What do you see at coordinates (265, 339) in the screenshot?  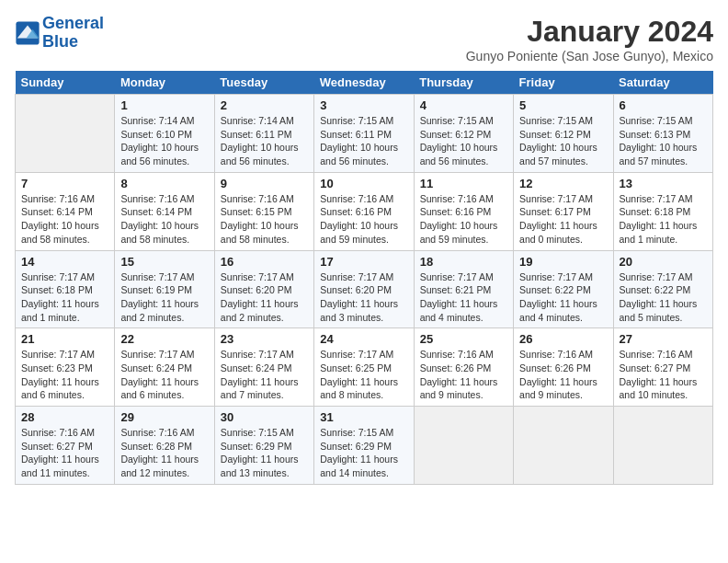 I see `day-number: 23` at bounding box center [265, 339].